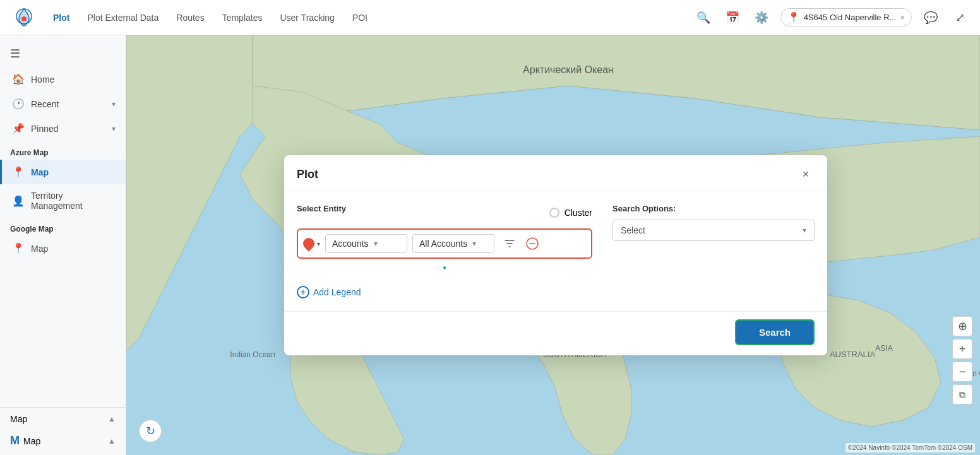 The width and height of the screenshot is (980, 455). I want to click on topnav: Plot Plot External Data Routes Templates…, so click(490, 18).